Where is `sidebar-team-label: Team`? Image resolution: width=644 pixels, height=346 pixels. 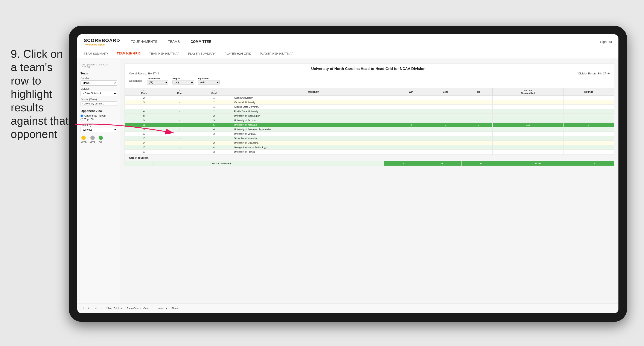 sidebar-team-label: Team is located at coordinates (98, 73).